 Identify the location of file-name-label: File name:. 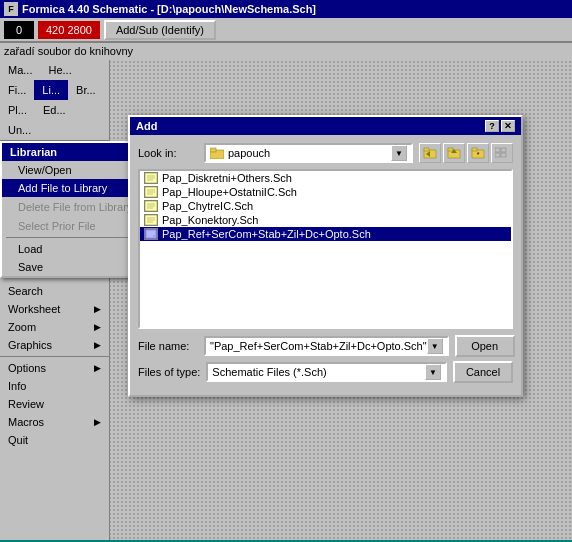
(168, 346).